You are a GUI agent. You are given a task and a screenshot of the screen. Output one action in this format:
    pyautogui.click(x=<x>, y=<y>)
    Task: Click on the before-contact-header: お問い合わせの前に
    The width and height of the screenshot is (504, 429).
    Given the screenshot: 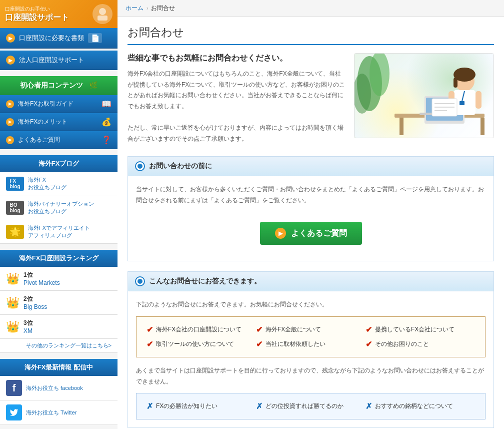 What is the action you would take?
    pyautogui.click(x=311, y=166)
    